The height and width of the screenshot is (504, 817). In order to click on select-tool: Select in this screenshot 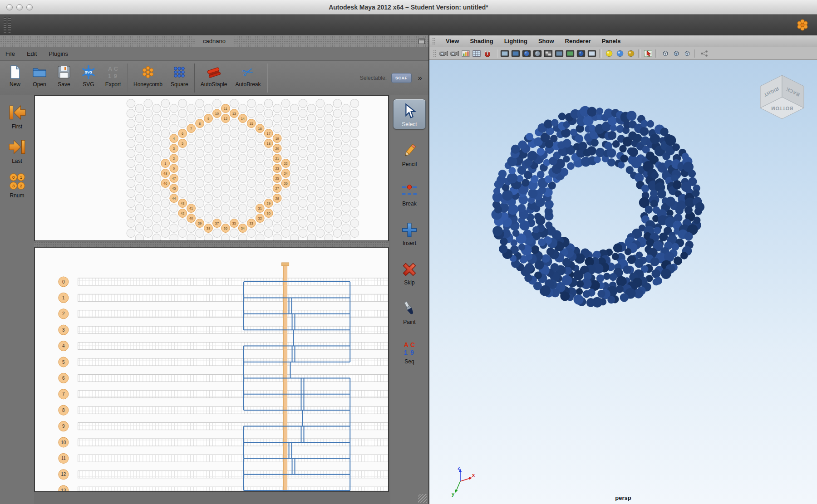, I will do `click(409, 114)`.